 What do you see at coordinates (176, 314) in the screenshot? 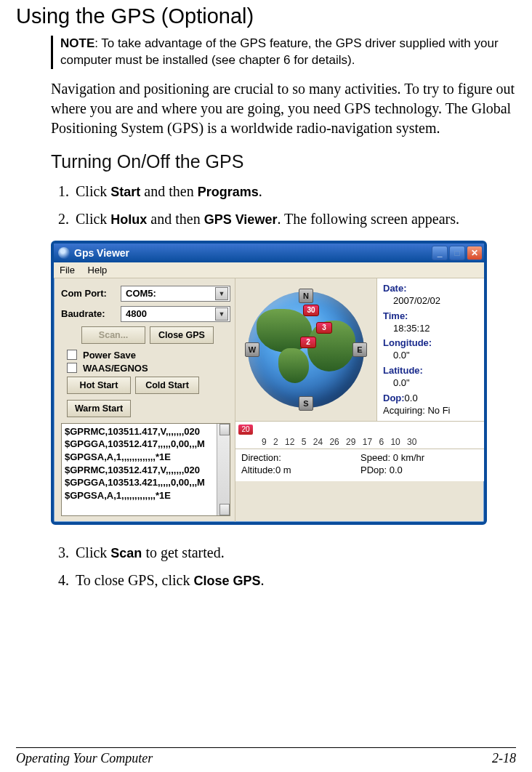
I see `baudrate-select: 4800 ▼` at bounding box center [176, 314].